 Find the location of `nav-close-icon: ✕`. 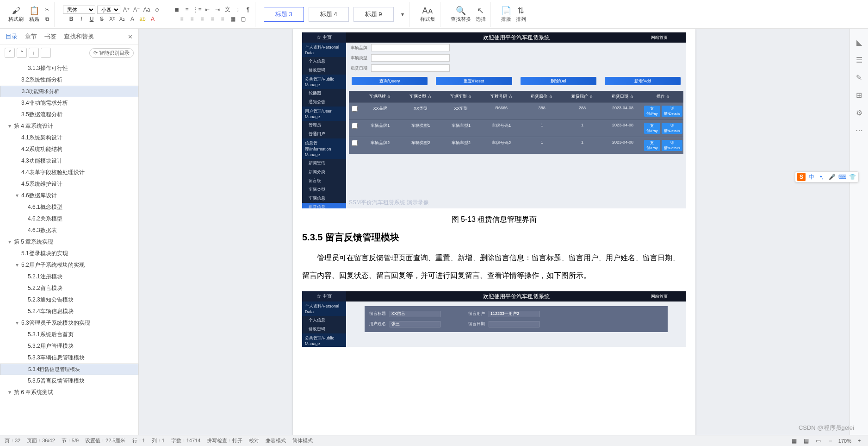

nav-close-icon: ✕ is located at coordinates (130, 37).